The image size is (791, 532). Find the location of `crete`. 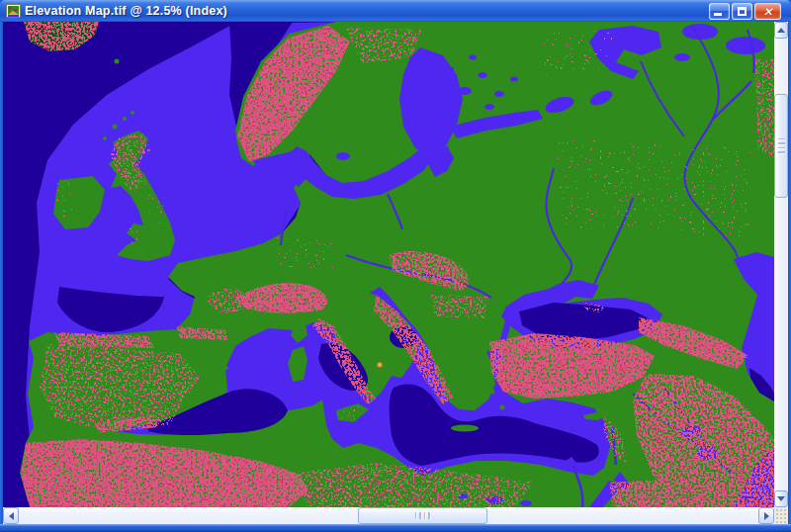

crete is located at coordinates (465, 429).